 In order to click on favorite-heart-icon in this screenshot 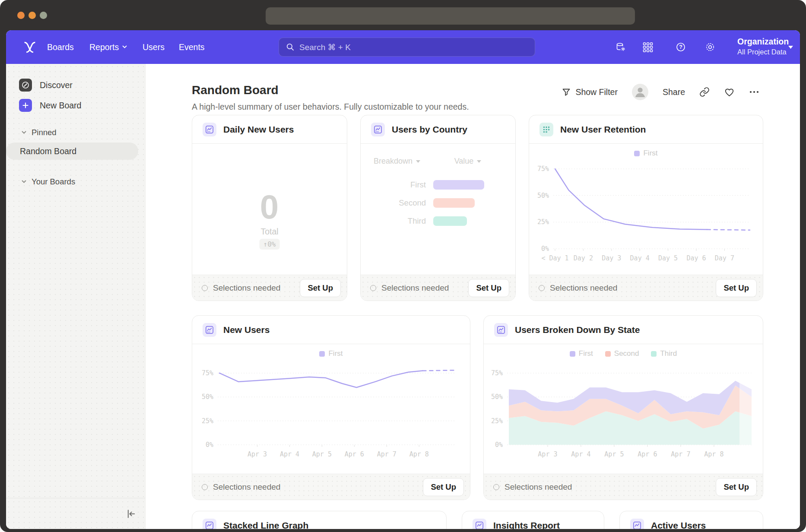, I will do `click(729, 92)`.